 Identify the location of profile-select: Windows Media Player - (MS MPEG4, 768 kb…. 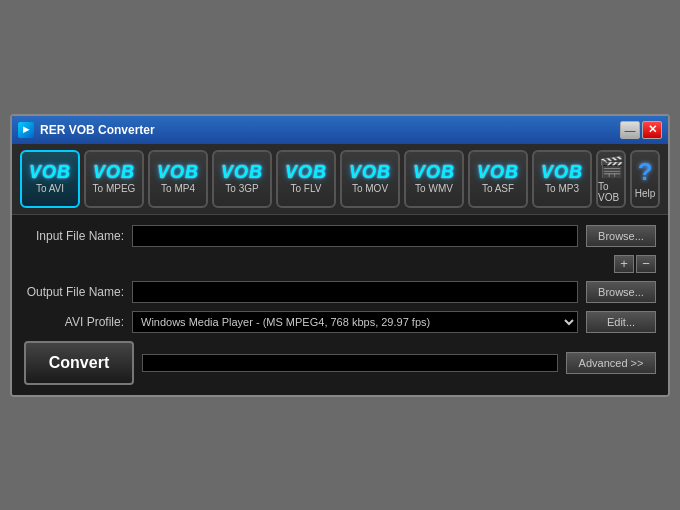
(355, 322).